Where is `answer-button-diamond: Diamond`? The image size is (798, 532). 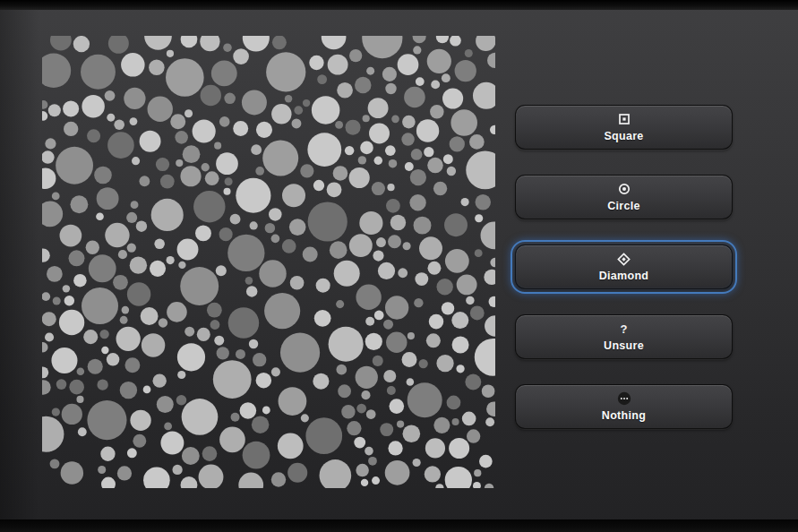 answer-button-diamond: Diamond is located at coordinates (623, 267).